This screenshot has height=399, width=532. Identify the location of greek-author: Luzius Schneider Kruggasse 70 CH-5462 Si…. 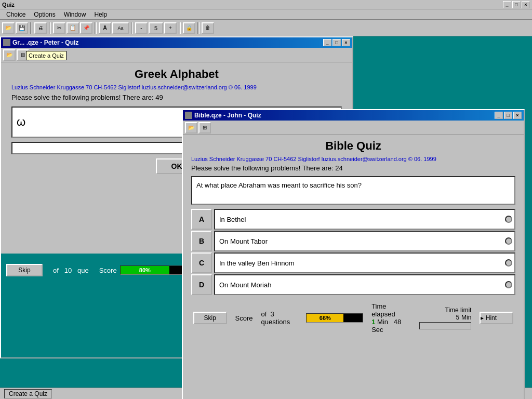
(177, 87).